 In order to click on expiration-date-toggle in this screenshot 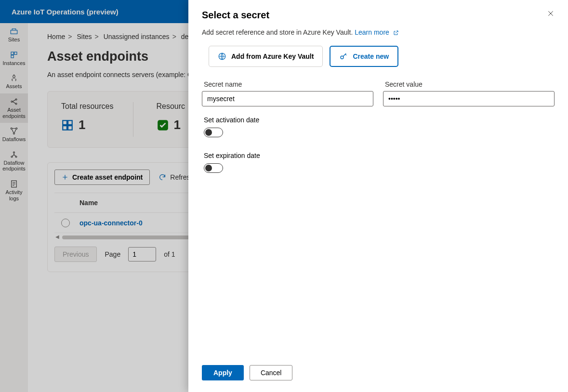, I will do `click(213, 168)`.